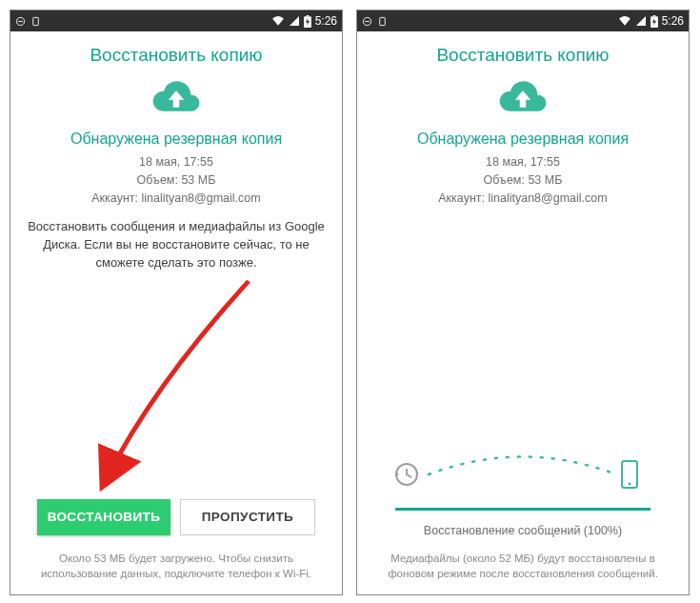 This screenshot has width=700, height=603. I want to click on restore-description: Восстановить сообщения и медиафайлы из G…, so click(176, 240).